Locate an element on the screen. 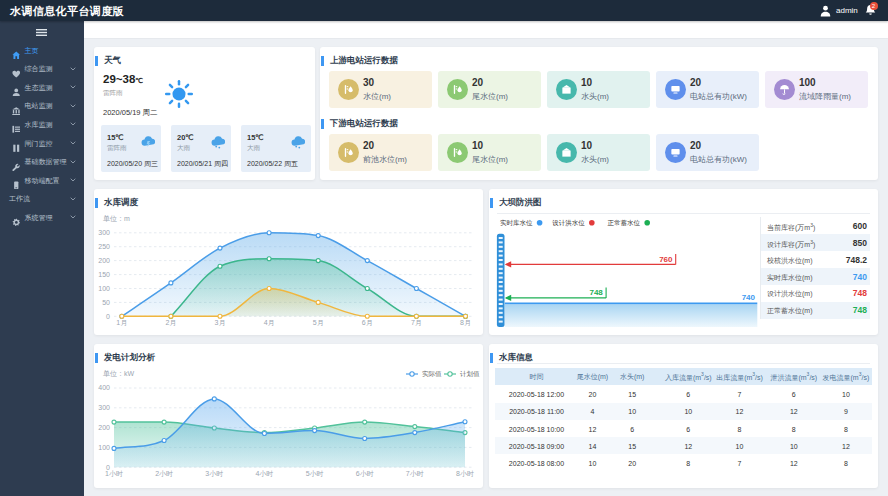 The height and width of the screenshot is (496, 888). svg-text: 50 is located at coordinates (106, 302).